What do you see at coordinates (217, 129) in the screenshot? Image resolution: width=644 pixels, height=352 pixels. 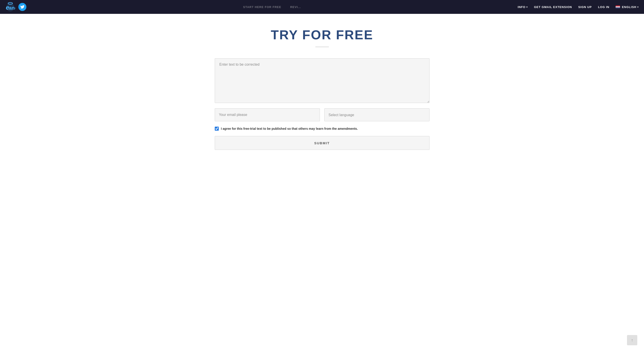 I see `agree-checkbox` at bounding box center [217, 129].